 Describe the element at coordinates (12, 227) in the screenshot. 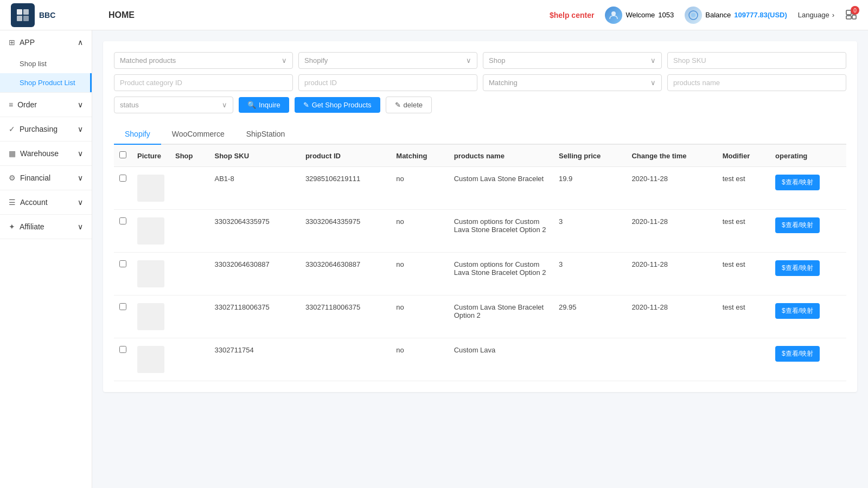

I see `affiliate-icon: ✦` at that location.